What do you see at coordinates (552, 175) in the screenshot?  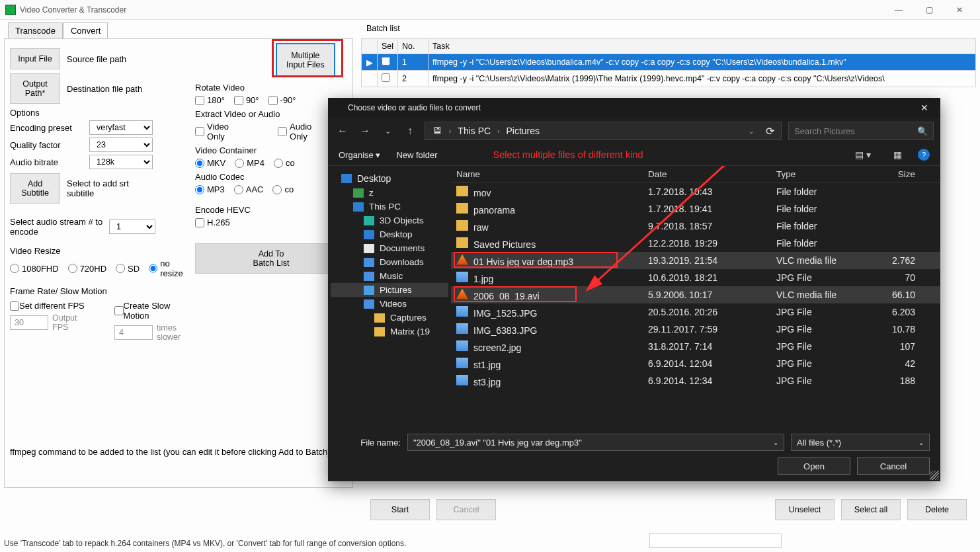 I see `col-name: Name` at bounding box center [552, 175].